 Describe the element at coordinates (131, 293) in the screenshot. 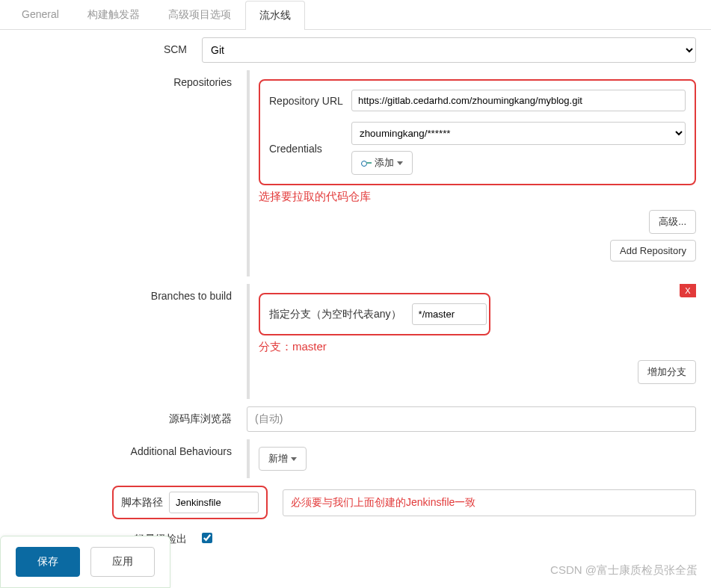

I see `branches-label: Branches to build` at that location.